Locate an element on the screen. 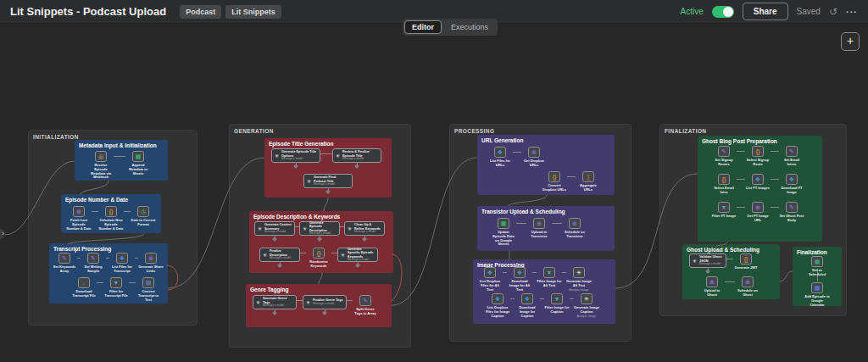 This screenshot has width=868, height=362. subgroup-url-generation: URL Generation❖List Files for URLs⊕Get D… is located at coordinates (546, 164).